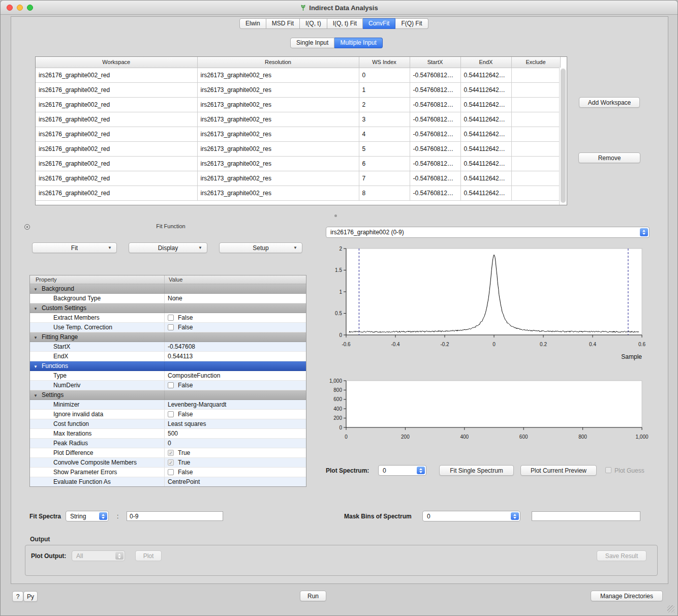 This screenshot has width=678, height=616. Describe the element at coordinates (563, 136) in the screenshot. I see `table-scrollbar` at that location.